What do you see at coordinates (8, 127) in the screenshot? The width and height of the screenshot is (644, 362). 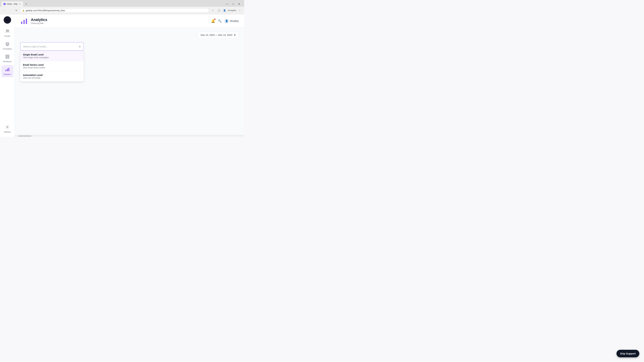 I see `settings-icon` at bounding box center [8, 127].